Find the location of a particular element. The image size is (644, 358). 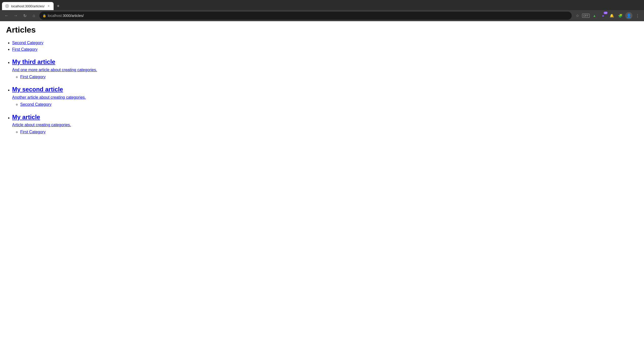

page-content: Articles Second Category First Category … is located at coordinates (114, 86).